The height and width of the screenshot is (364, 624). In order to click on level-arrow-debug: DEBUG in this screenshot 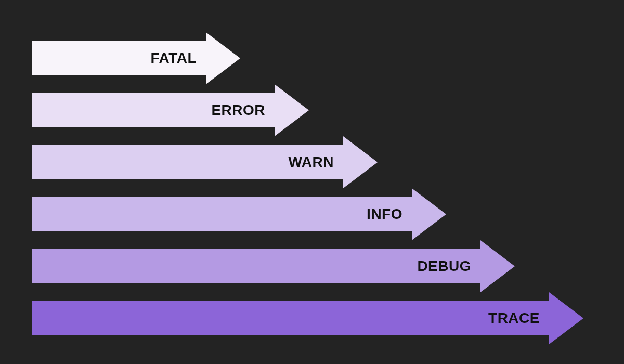, I will do `click(274, 266)`.